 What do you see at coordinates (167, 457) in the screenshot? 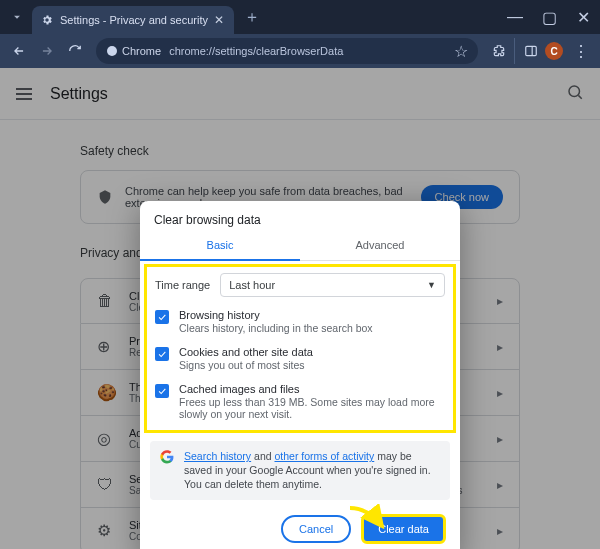
I see `google-icon` at bounding box center [167, 457].